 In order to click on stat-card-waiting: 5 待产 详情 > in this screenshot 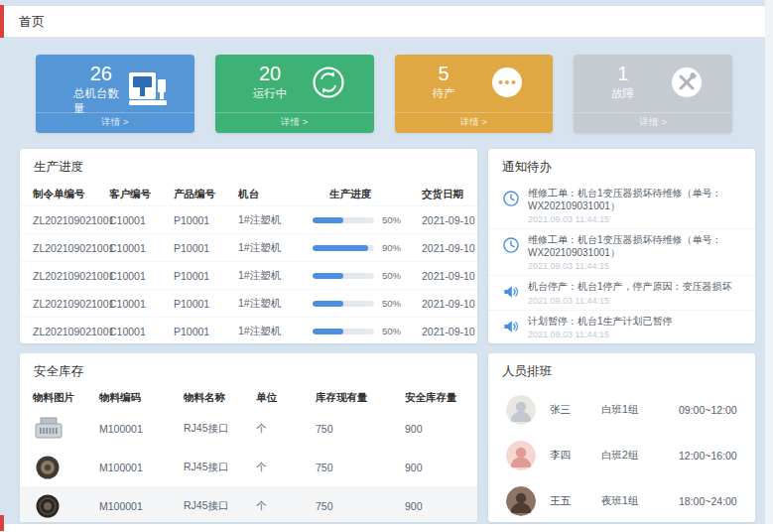, I will do `click(474, 93)`.